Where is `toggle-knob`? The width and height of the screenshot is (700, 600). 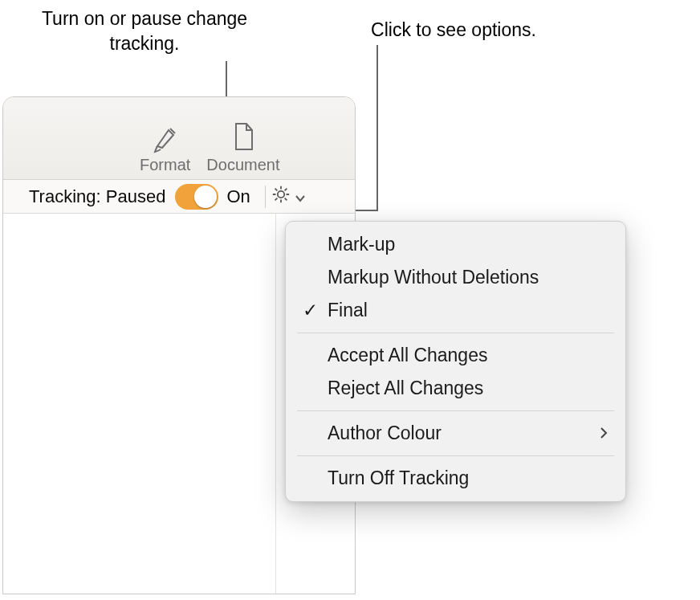 toggle-knob is located at coordinates (206, 197).